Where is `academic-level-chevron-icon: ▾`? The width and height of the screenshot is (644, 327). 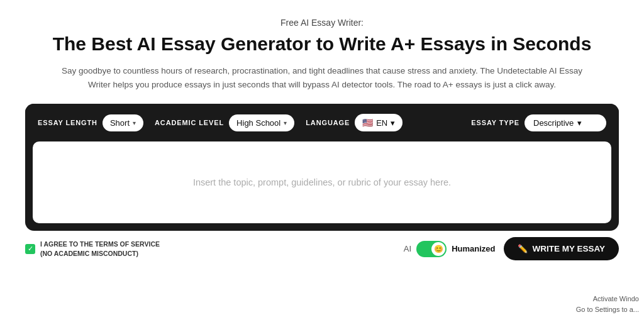 academic-level-chevron-icon: ▾ is located at coordinates (286, 123).